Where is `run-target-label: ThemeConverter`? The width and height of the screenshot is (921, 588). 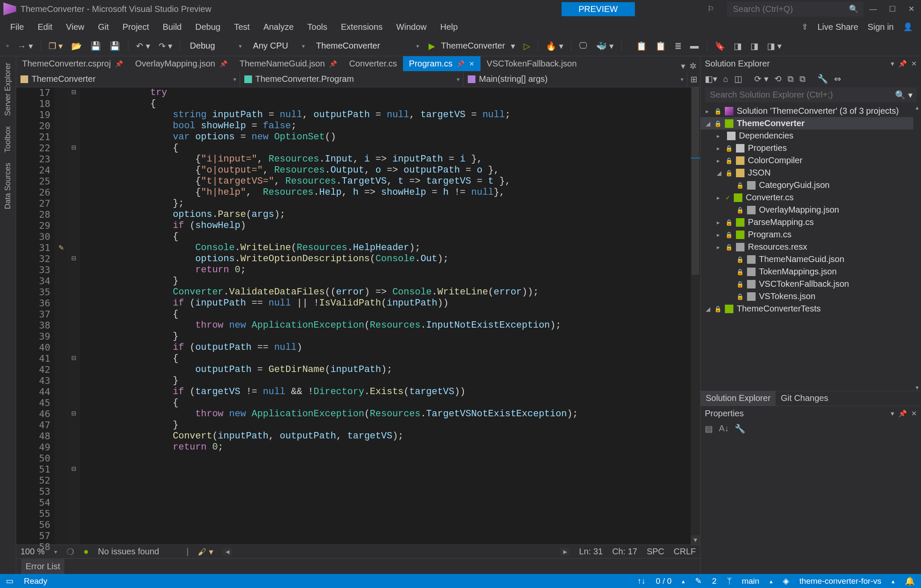 run-target-label: ThemeConverter is located at coordinates (473, 46).